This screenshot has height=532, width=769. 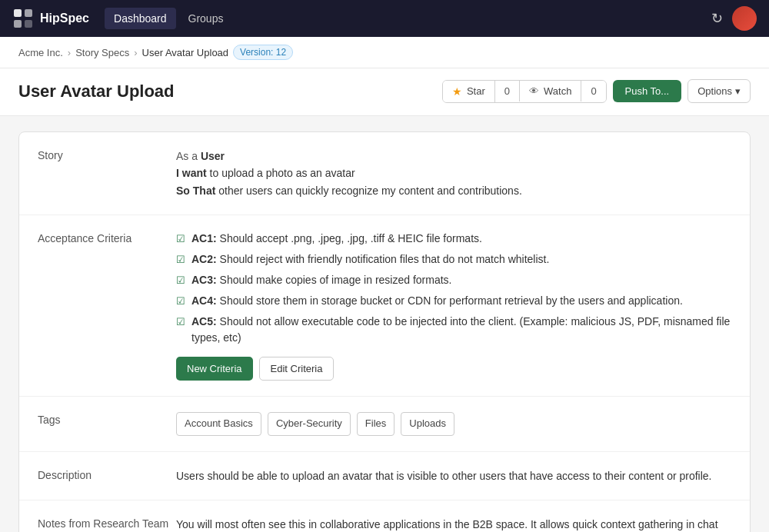 I want to click on breadcrumb-sep-2: ›, so click(x=135, y=52).